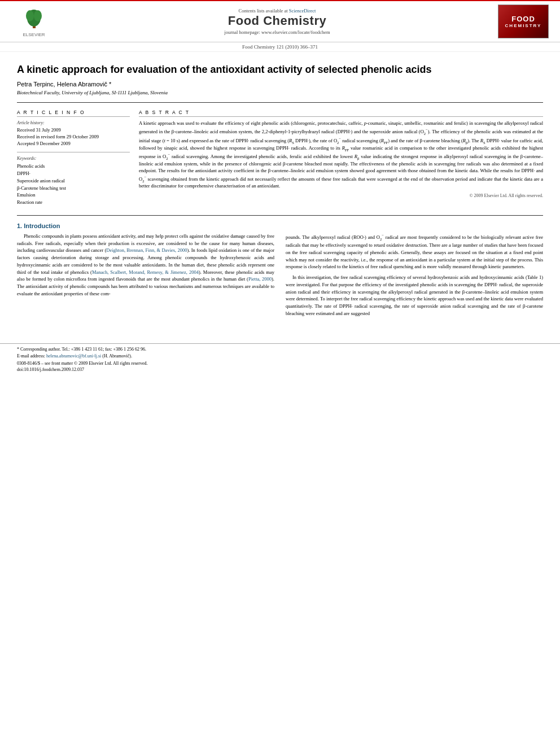 The height and width of the screenshot is (747, 560). I want to click on article-info-heading: A R T I C L E I N F O, so click(73, 113).